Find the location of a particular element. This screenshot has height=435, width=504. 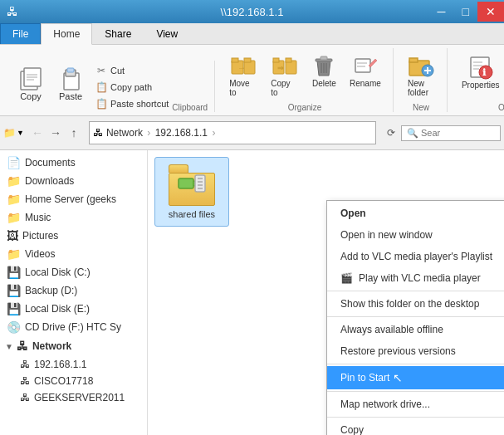

copy-button: Copy is located at coordinates (31, 83).